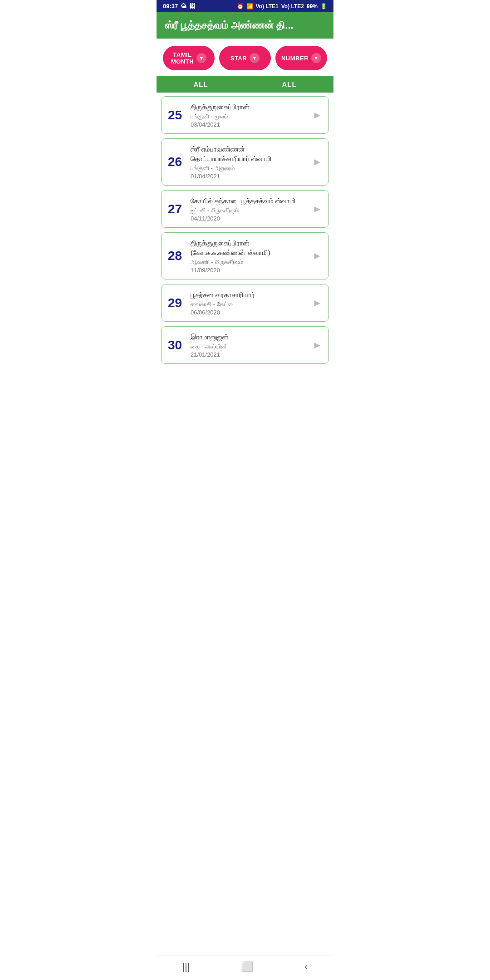  Describe the element at coordinates (267, 6) in the screenshot. I see `signal-lte1-icon: Vo) LTE1` at that location.